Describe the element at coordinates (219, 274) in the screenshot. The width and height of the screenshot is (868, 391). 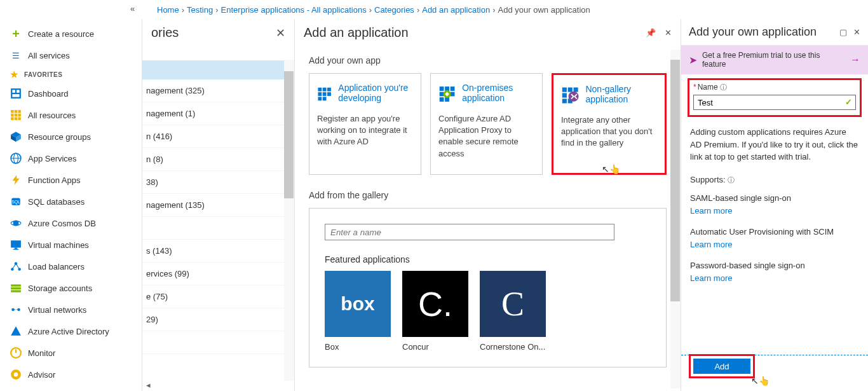
I see `category-row: ervices (99)` at that location.